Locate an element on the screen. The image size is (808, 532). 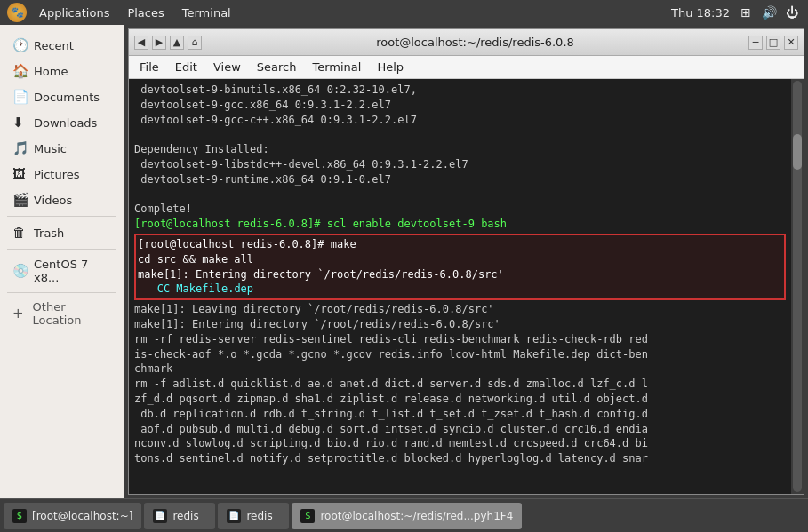
sidebar-item-music: 🎵 Music is located at coordinates (62, 148).